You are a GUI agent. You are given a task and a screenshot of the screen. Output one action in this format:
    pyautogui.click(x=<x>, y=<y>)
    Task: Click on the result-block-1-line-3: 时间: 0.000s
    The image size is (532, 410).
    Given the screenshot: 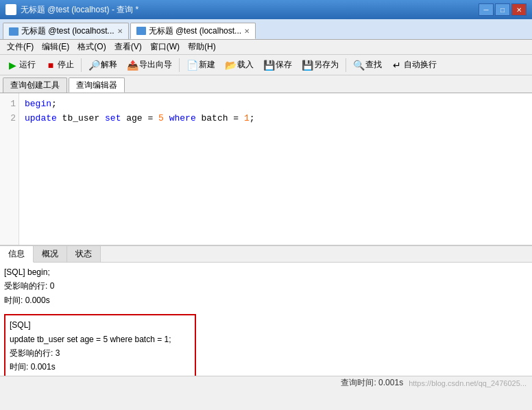 What is the action you would take?
    pyautogui.click(x=266, y=300)
    